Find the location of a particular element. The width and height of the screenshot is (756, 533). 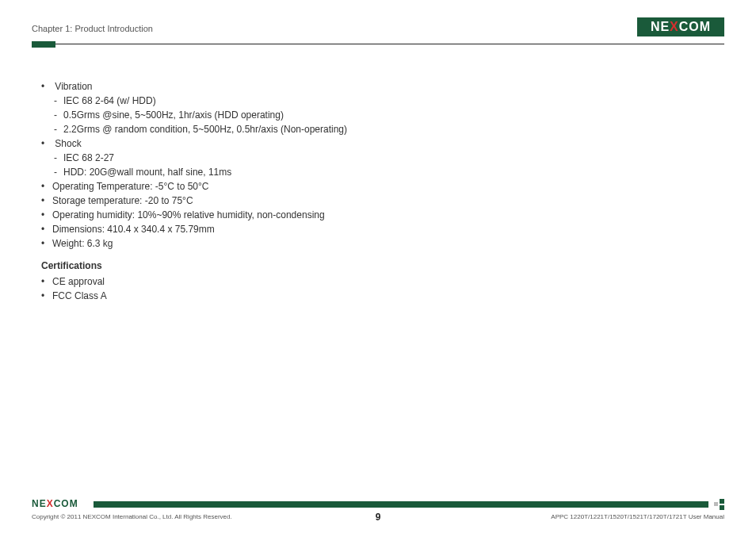

spec-item: Operating Temperature: -5°C to 50°C is located at coordinates (384, 186).